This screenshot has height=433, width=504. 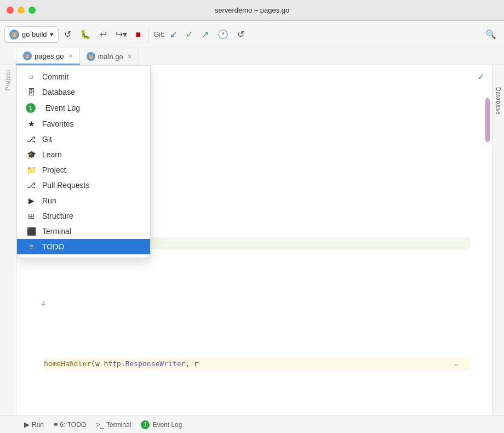 What do you see at coordinates (55, 77) in the screenshot?
I see `menu-item-commit-label: Commit` at bounding box center [55, 77].